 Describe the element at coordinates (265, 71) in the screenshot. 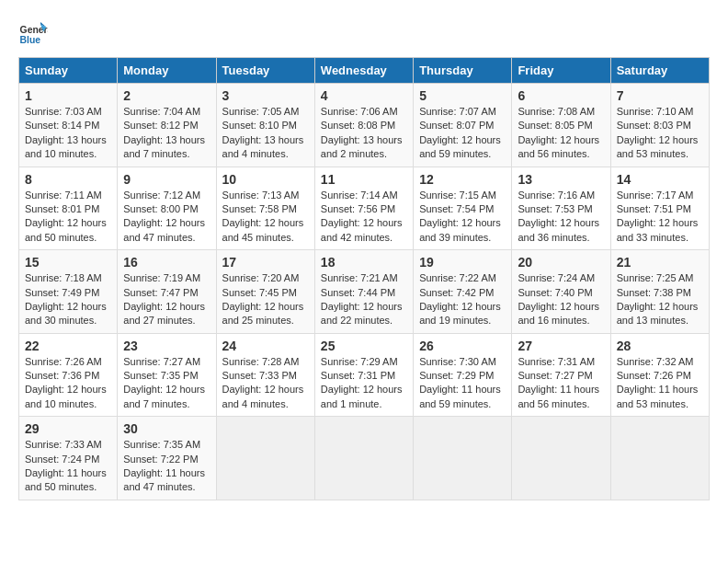

I see `header-day-tuesday: Tuesday` at that location.